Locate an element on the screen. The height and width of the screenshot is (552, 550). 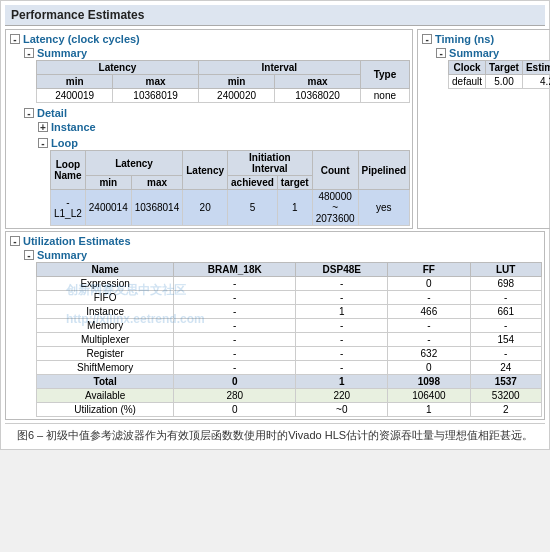
latency-max-header: max is located at coordinates (156, 82).